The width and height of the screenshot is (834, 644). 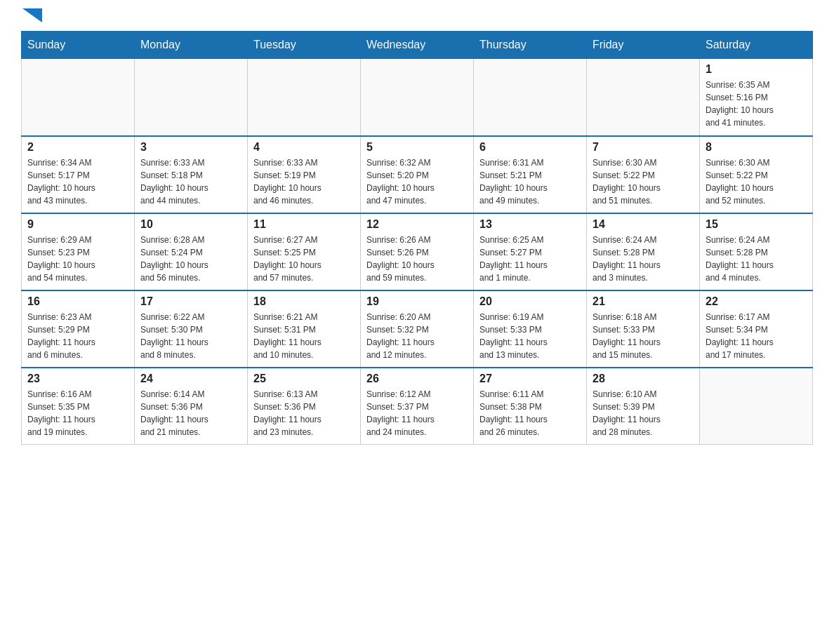 I want to click on day-info: Sunrise: 6:18 AM Sunset: 5:33 PM Dayligh…, so click(x=643, y=336).